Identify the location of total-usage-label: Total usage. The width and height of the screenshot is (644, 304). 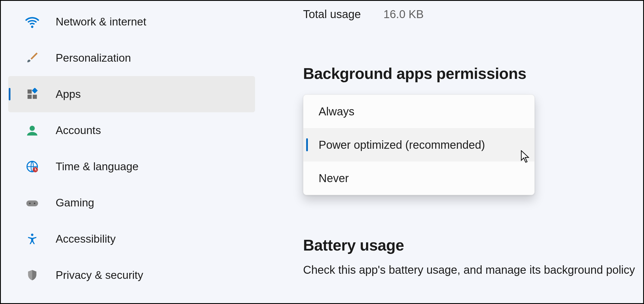
(332, 14).